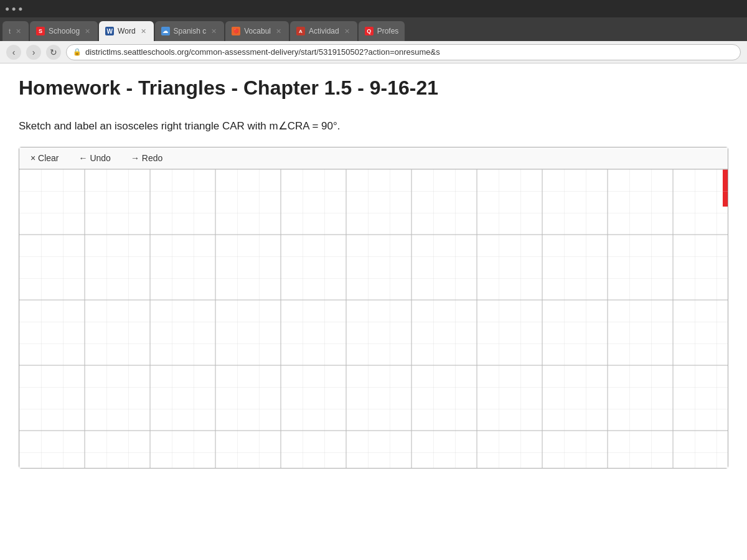 This screenshot has width=747, height=560. I want to click on schoology-icon: S, so click(40, 31).